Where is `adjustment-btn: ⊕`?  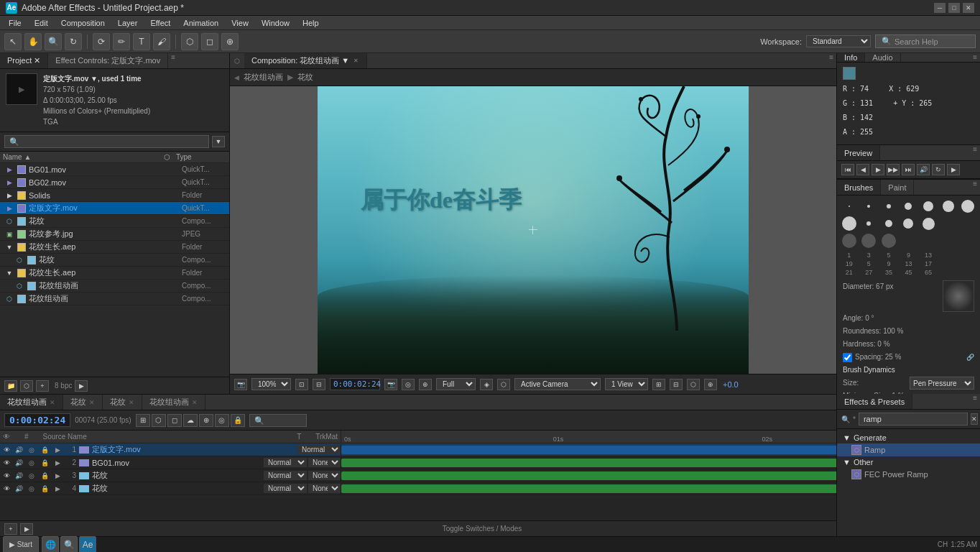 adjustment-btn: ⊕ is located at coordinates (206, 420).